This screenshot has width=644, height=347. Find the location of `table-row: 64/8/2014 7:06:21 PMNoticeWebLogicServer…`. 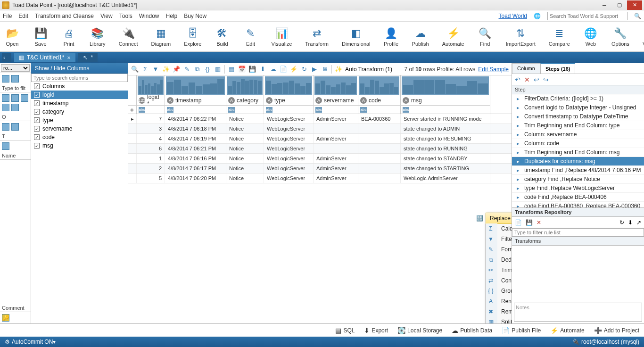

table-row: 64/8/2014 7:06:21 PMNoticeWebLogicServer… is located at coordinates (320, 149).